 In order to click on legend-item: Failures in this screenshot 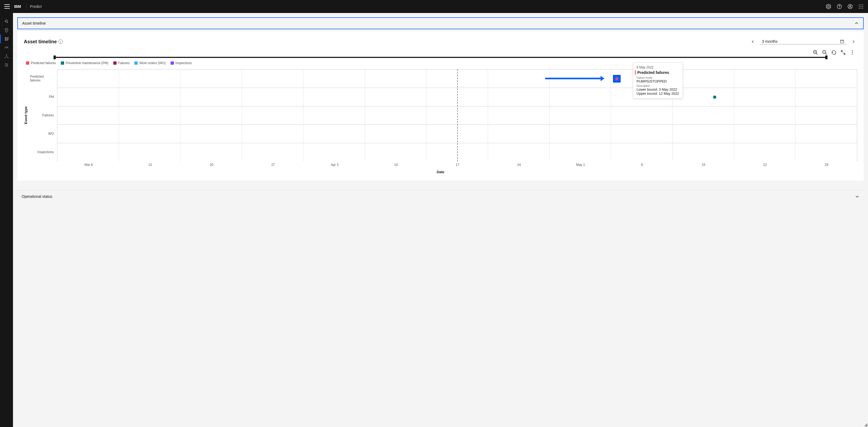, I will do `click(121, 63)`.